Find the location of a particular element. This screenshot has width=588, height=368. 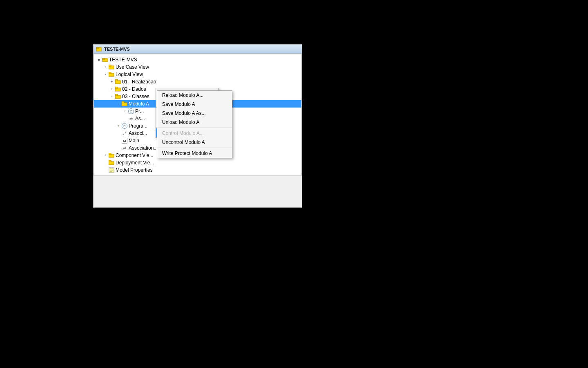

program-label: Progra... is located at coordinates (138, 126).